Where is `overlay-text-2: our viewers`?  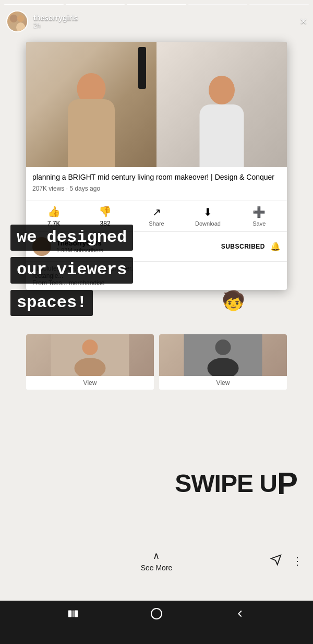 overlay-text-2: our viewers is located at coordinates (72, 270).